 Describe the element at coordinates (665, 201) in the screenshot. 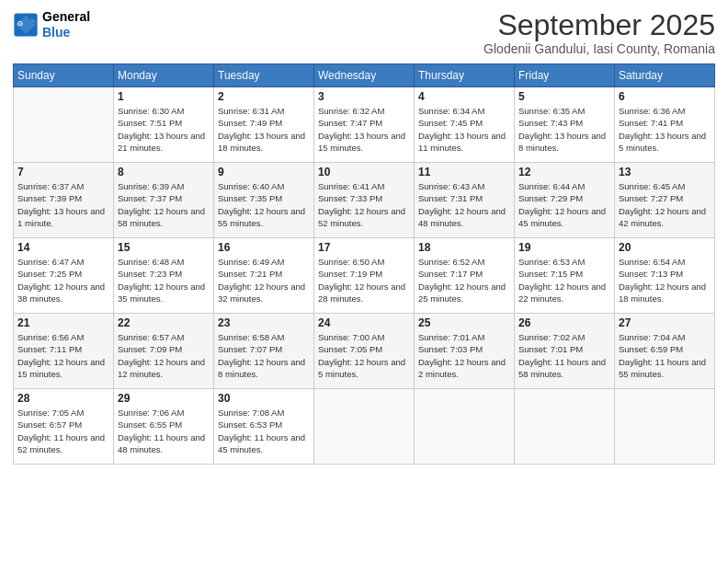

I see `calendar-cell: 13Sunrise: 6:45 AMSunset: 7:27 PMDayligh…` at that location.